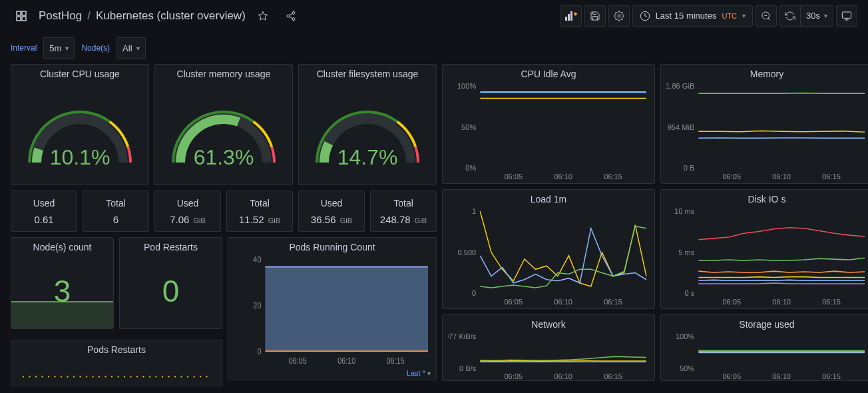 The width and height of the screenshot is (868, 393). I want to click on clock-icon, so click(645, 16).